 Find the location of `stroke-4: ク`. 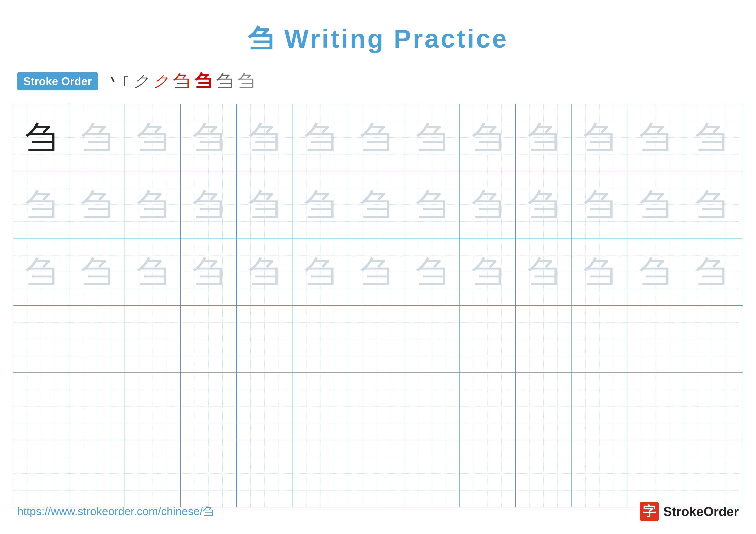

stroke-4: ク is located at coordinates (161, 81).